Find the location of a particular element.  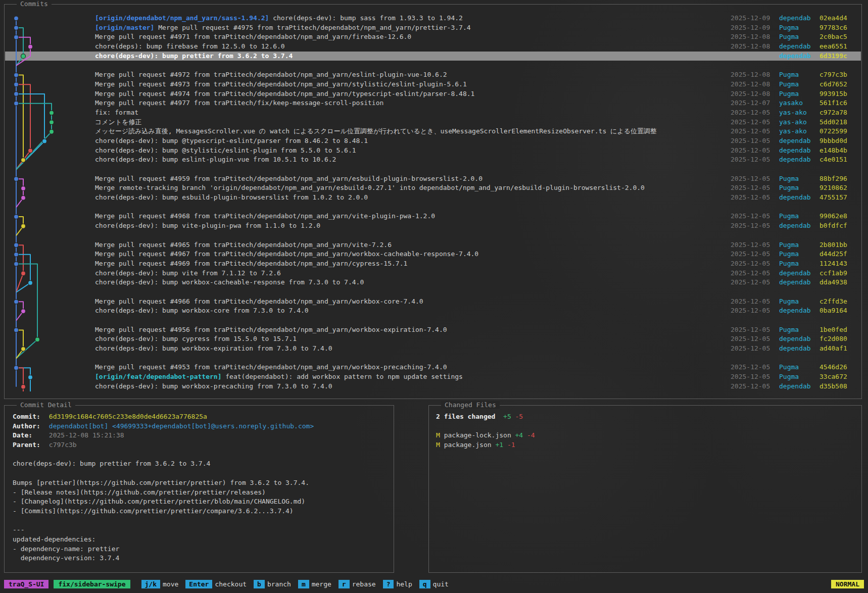

commit-row: Merge pull request #4973 from traPtitech… is located at coordinates (433, 85).